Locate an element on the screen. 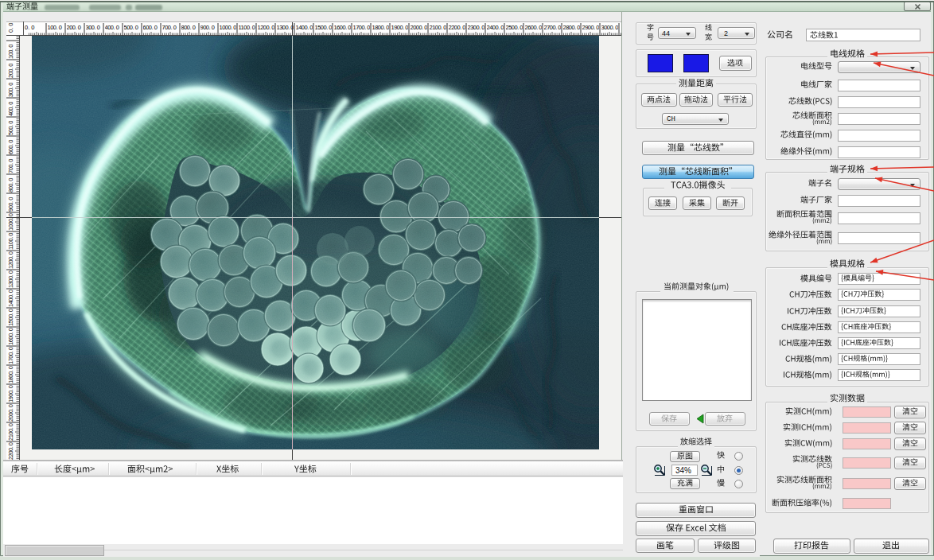 Image resolution: width=934 pixels, height=560 pixels. svg-text: 1500. 0 is located at coordinates (11, 317).